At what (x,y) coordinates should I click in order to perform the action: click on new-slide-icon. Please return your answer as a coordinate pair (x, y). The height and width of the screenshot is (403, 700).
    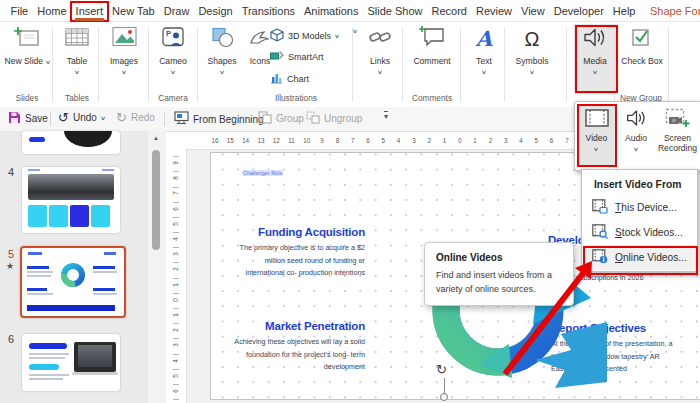
    Looking at the image, I should click on (27, 40).